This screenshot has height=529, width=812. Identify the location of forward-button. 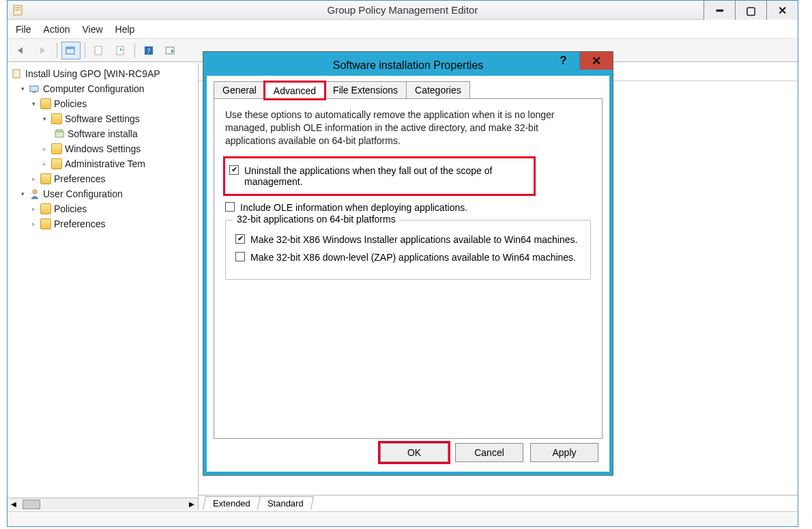
(43, 51).